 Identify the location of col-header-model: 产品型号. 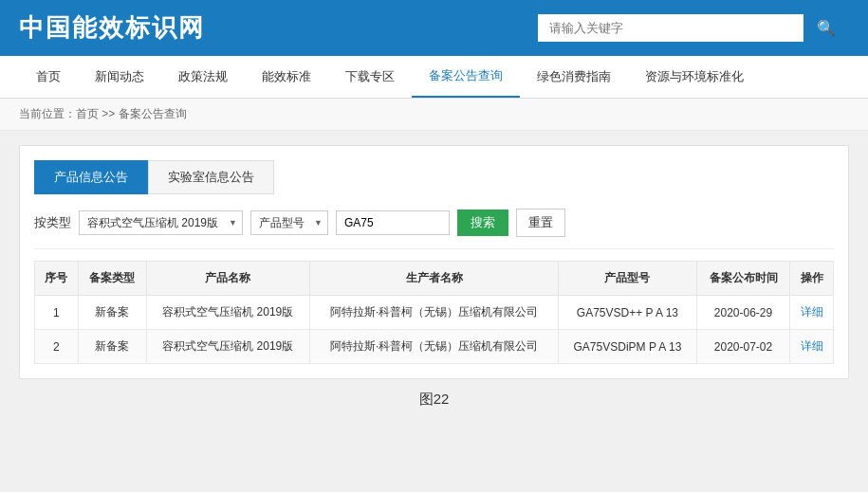
(628, 279).